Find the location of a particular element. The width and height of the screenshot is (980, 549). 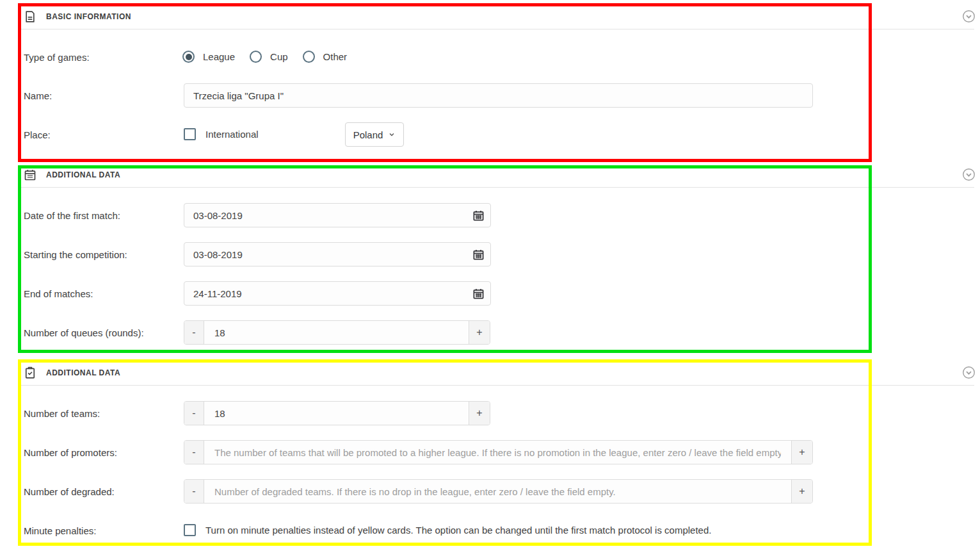

clipboard-check-icon is located at coordinates (30, 373).